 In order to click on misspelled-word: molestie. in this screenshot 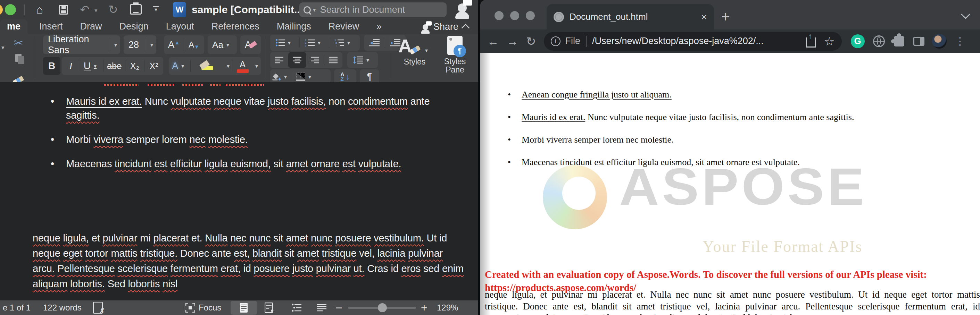, I will do `click(228, 139)`.